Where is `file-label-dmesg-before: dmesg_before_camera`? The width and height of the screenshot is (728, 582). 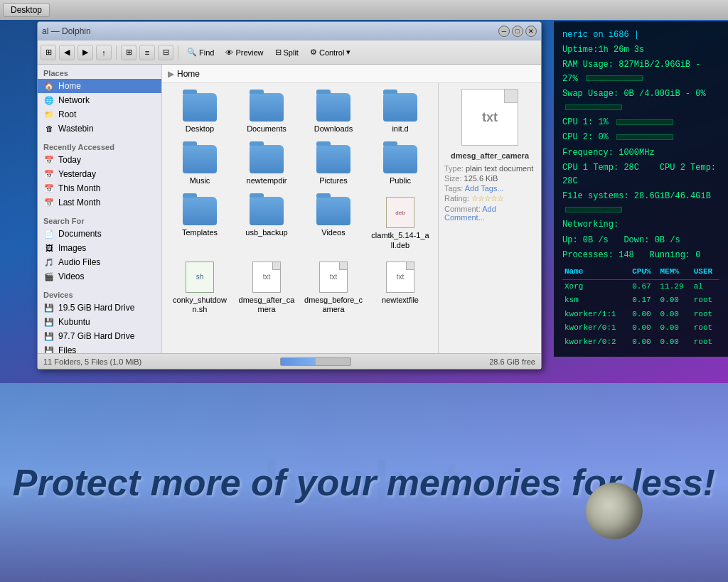 file-label-dmesg-before: dmesg_before_camera is located at coordinates (333, 305).